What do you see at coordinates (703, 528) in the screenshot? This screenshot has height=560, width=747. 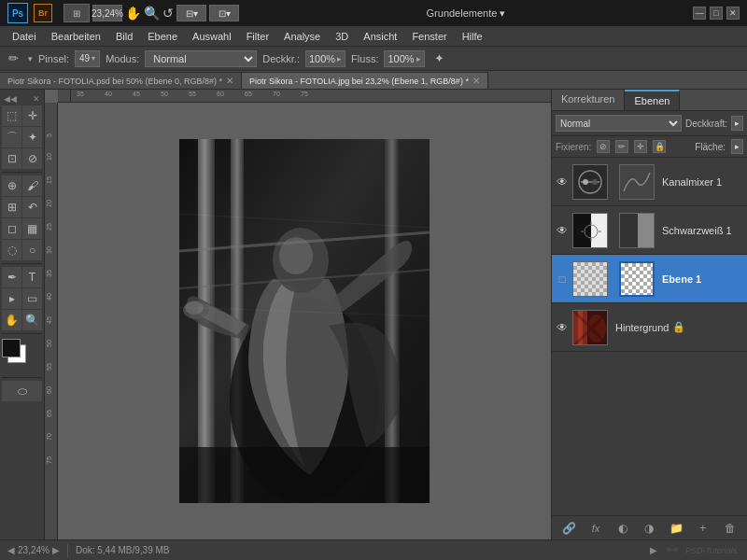 I see `new-layer-button: +` at bounding box center [703, 528].